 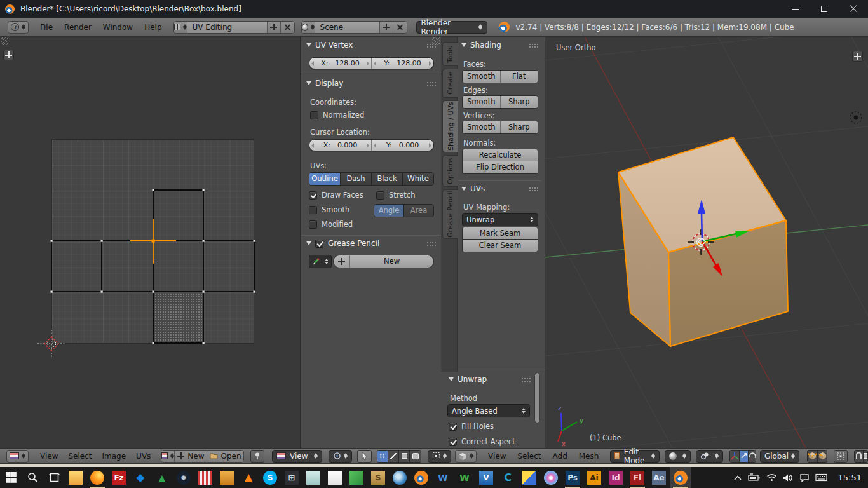 What do you see at coordinates (378, 478) in the screenshot?
I see `taskbar-icon-ledger-book: S` at bounding box center [378, 478].